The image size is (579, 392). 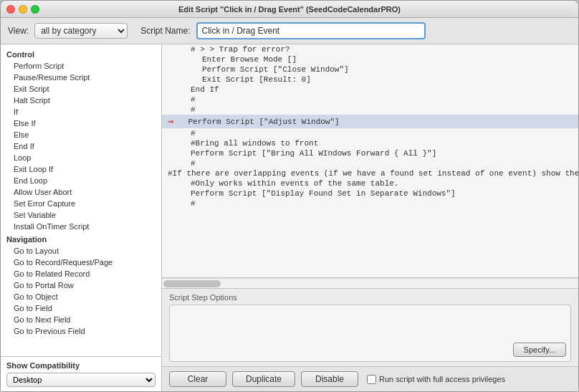 I want to click on list-item: Go to Next Field, so click(x=81, y=320).